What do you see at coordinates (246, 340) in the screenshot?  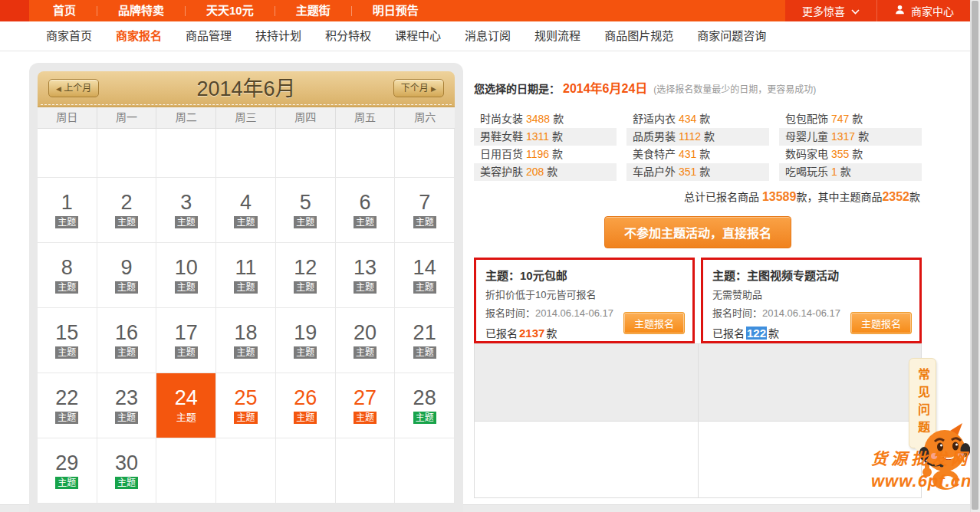 I see `calendar-day-18: 18主题` at bounding box center [246, 340].